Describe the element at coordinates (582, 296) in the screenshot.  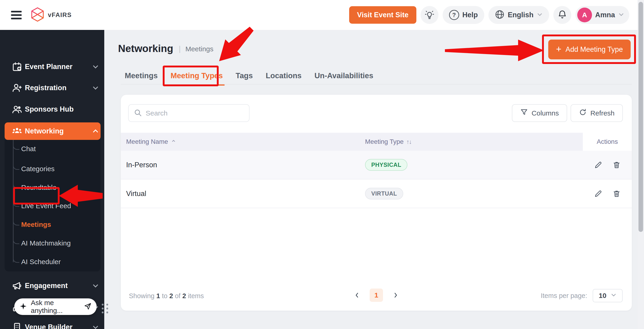
I see `items-per-page: Items per page: 10` at that location.